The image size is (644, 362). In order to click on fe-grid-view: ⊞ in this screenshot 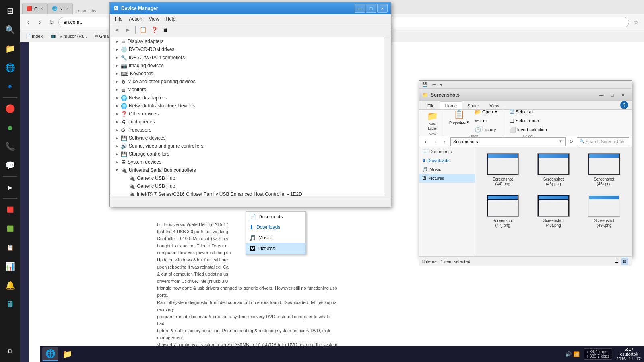, I will do `click(625, 261)`.